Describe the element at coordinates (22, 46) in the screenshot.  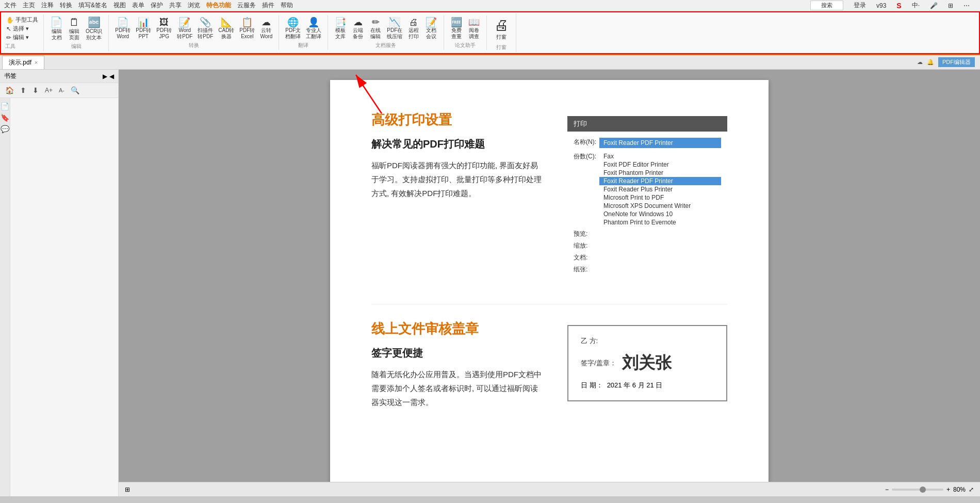
I see `tools-group-label: 工具` at that location.